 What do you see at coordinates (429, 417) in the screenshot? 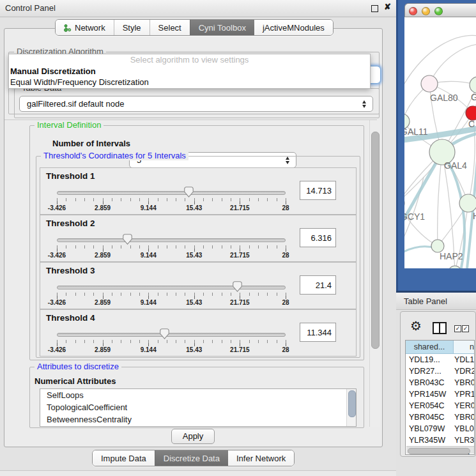
I see `cell-shared-name: YBR045C` at bounding box center [429, 417].